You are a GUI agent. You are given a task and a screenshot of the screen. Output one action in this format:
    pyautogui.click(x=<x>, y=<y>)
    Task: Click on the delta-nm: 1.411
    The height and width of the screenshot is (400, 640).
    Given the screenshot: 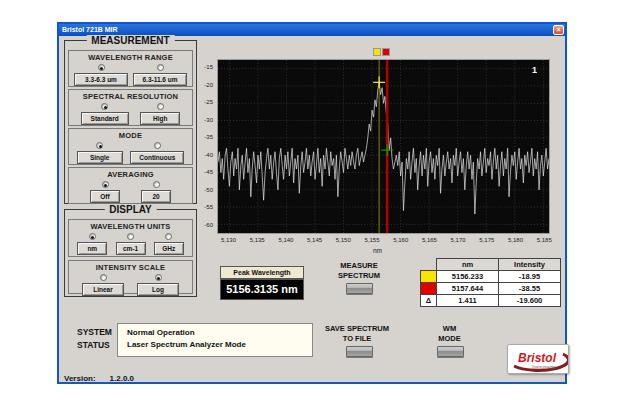 What is the action you would take?
    pyautogui.click(x=468, y=301)
    